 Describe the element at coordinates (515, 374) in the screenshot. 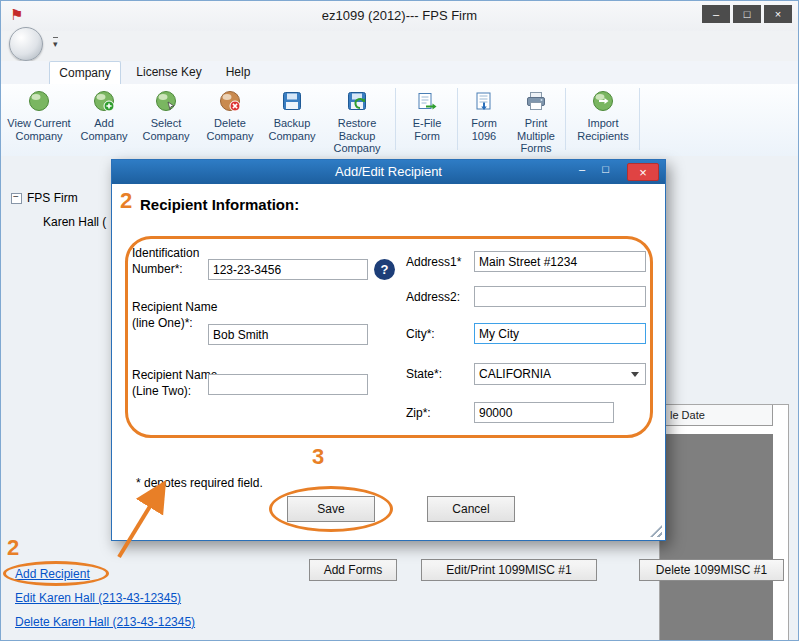

I see `state-selected-value: CALIFORNIA` at that location.